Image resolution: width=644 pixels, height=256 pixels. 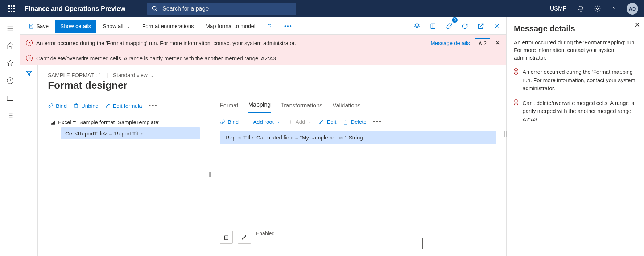 What do you see at coordinates (355, 122) in the screenshot?
I see `delete-button: Delete` at bounding box center [355, 122].